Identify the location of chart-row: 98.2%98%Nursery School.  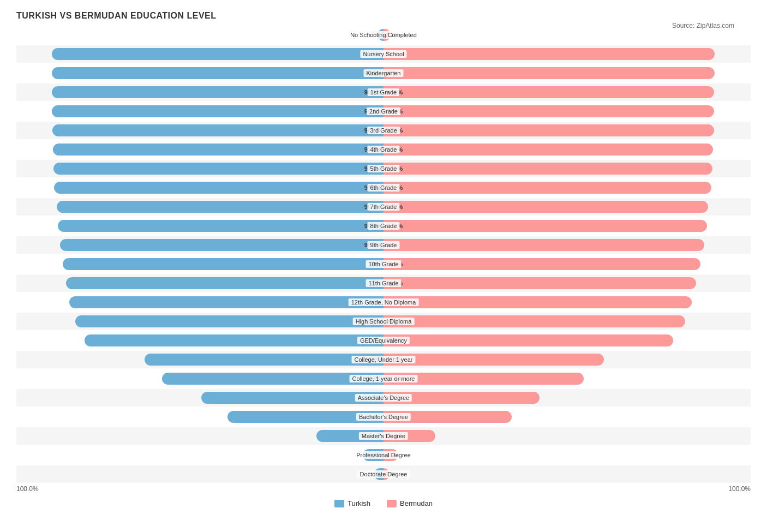
(384, 54).